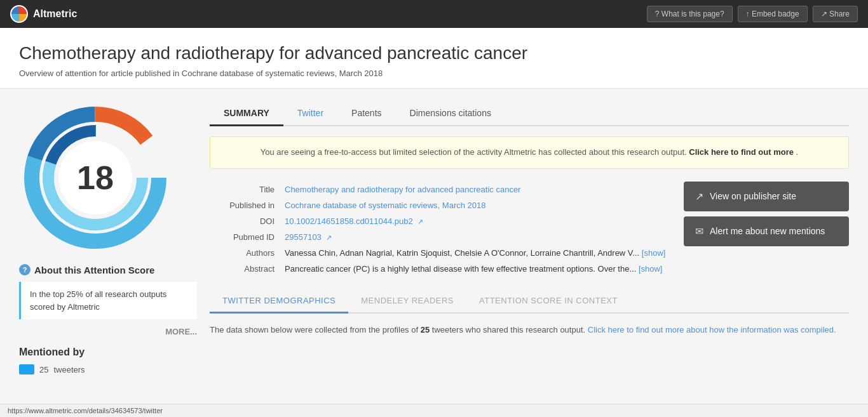  What do you see at coordinates (245, 269) in the screenshot?
I see `abstract-label: Abstract` at bounding box center [245, 269].